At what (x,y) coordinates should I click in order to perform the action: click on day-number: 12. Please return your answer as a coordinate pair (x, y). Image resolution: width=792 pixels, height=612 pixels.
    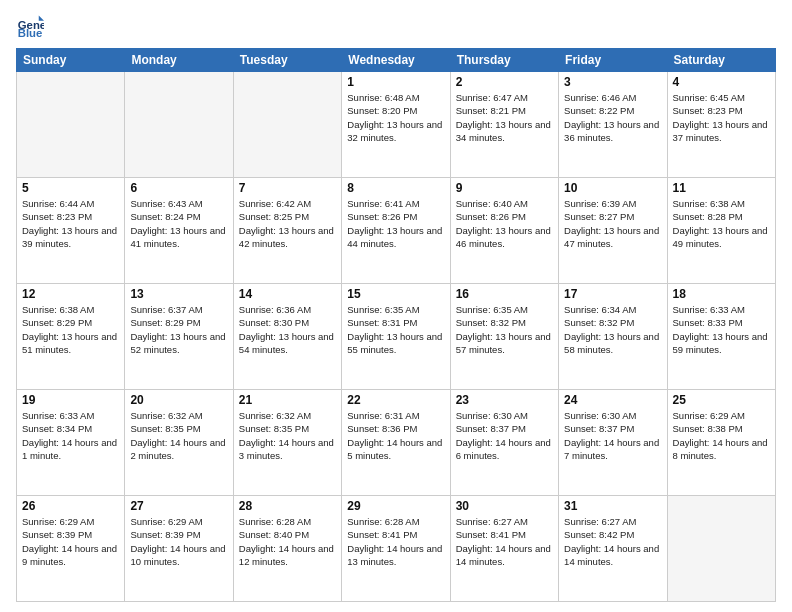
    Looking at the image, I should click on (70, 294).